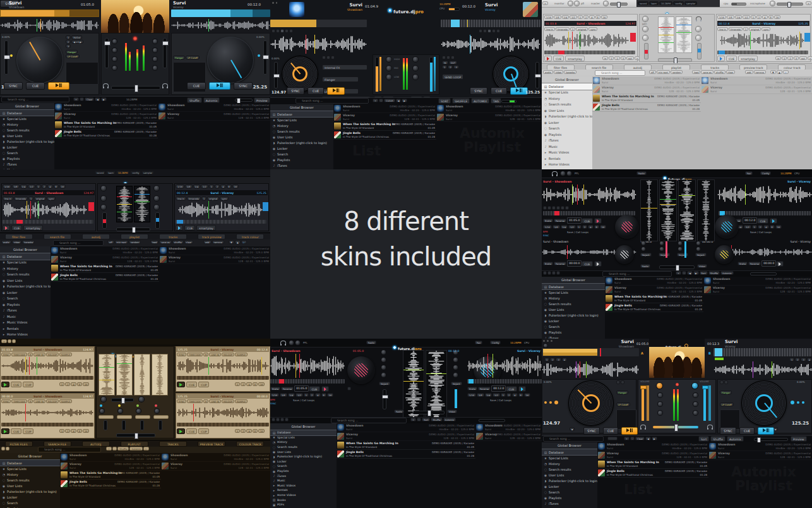  I want to click on top-bar-button: config, so click(678, 3).